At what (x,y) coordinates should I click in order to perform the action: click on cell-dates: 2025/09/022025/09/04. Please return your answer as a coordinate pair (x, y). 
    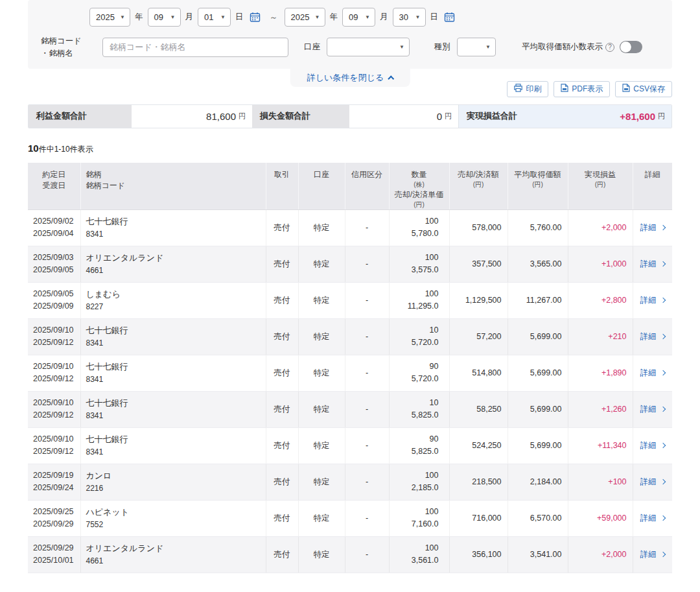
    Looking at the image, I should click on (54, 228).